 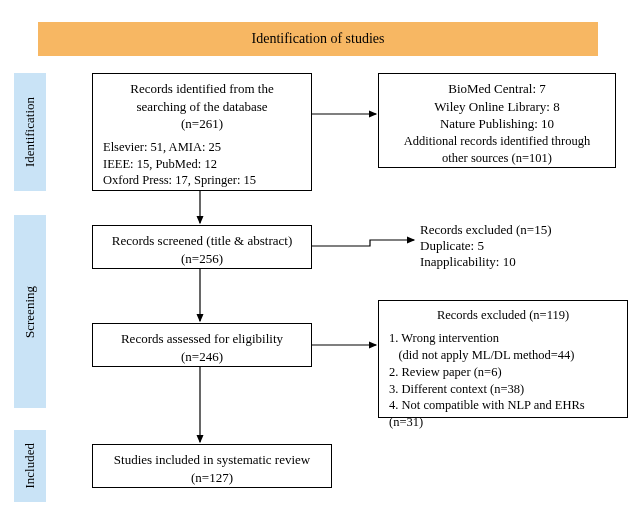 I want to click on stage-included: Included, so click(x=30, y=466).